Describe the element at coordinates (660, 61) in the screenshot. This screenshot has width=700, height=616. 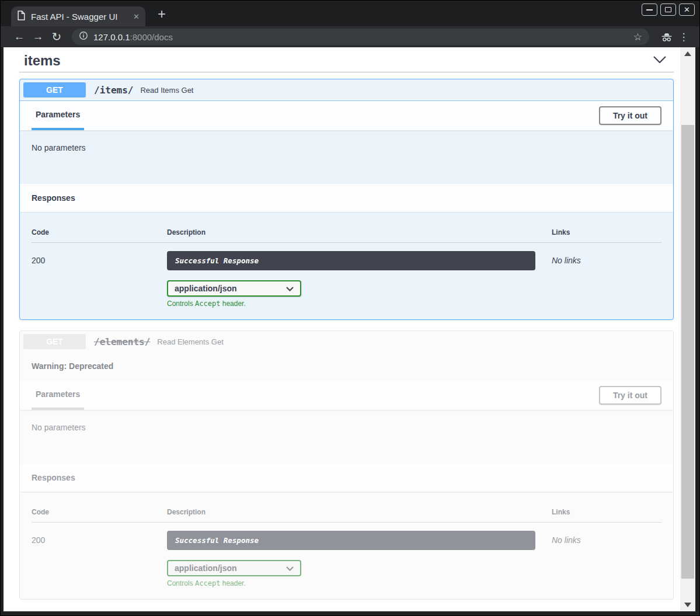
I see `chevron-down-icon` at that location.